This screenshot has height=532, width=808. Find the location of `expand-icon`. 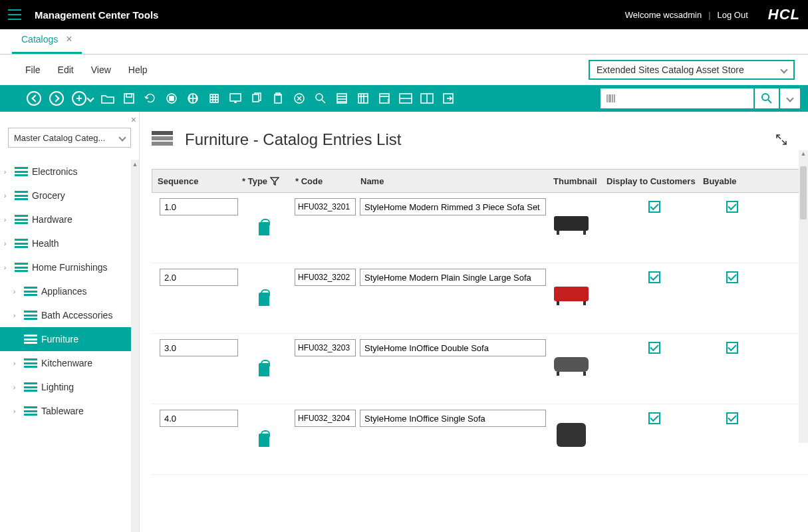

expand-icon is located at coordinates (781, 140).